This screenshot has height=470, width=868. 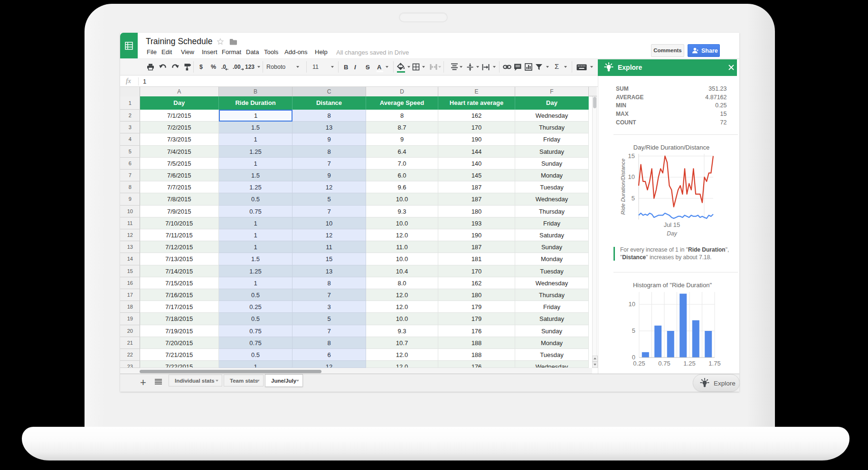 I want to click on svg-text: Day/Ride Duration/Distance, so click(x=671, y=147).